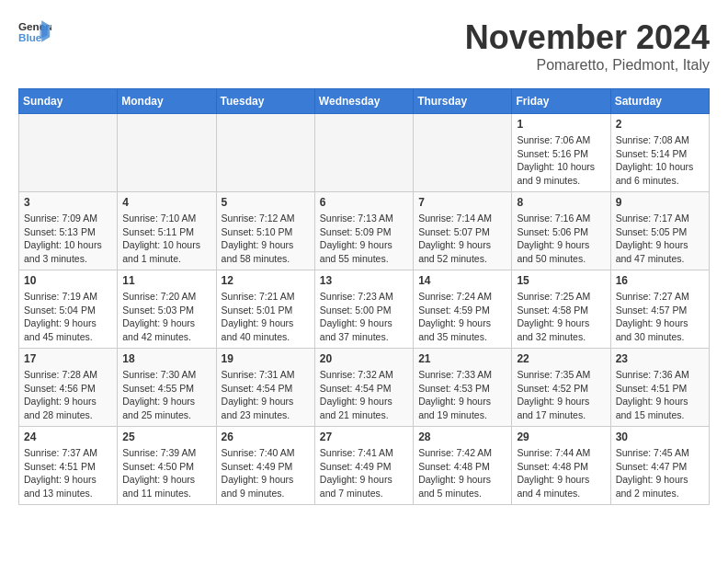  What do you see at coordinates (166, 239) in the screenshot?
I see `day-info: Sunrise: 7:10 AM Sunset: 5:11 PM Dayligh…` at bounding box center [166, 239].